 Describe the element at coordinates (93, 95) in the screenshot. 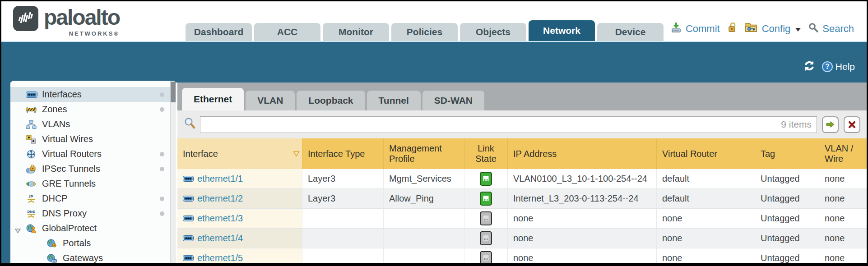

I see `sidebar-item-interfaces: Interfaces` at that location.